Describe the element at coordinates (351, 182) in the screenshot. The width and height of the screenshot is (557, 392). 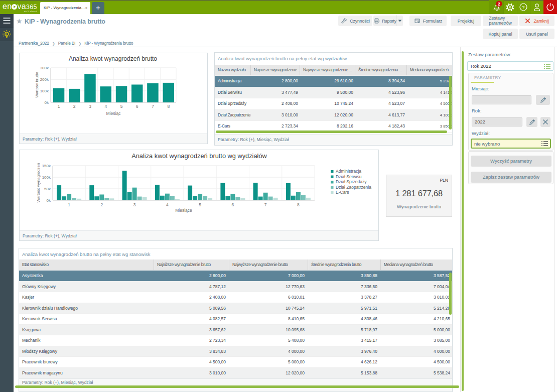
I see `svg-text: Dział Sprzedaży` at that location.